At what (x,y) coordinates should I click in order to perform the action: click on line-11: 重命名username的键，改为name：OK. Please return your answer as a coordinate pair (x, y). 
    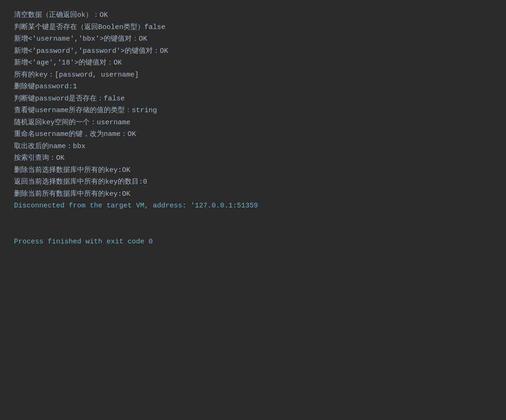
    Looking at the image, I should click on (253, 135).